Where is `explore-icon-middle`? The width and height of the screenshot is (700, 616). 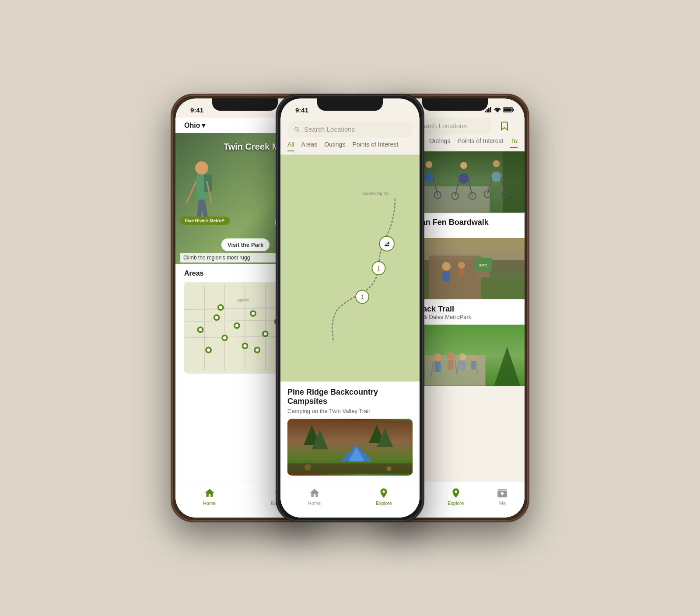
explore-icon-middle is located at coordinates (384, 493).